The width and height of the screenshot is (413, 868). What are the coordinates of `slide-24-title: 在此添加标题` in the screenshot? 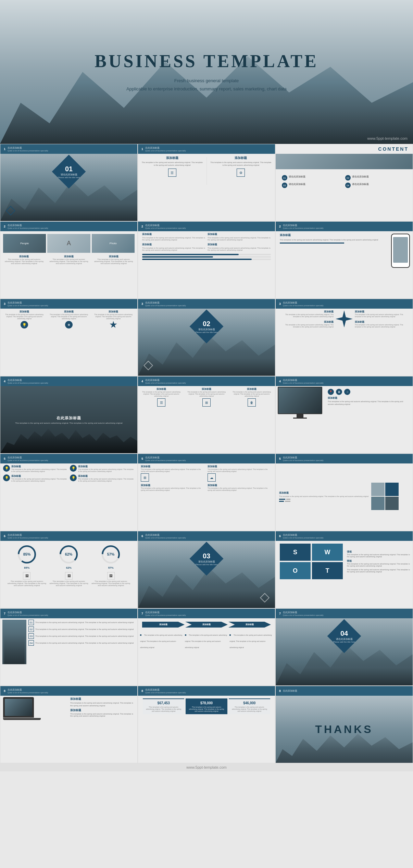 It's located at (290, 691).